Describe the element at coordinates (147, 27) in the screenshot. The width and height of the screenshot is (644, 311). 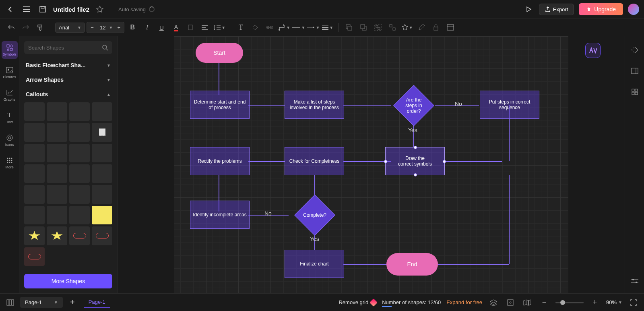
I see `italic-button: I` at that location.